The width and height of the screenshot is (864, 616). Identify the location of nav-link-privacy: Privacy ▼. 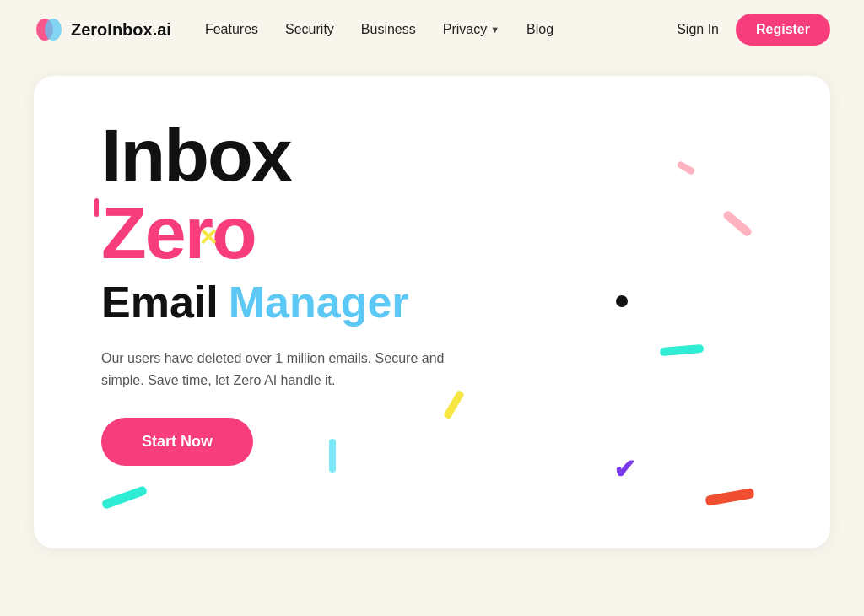
(471, 30).